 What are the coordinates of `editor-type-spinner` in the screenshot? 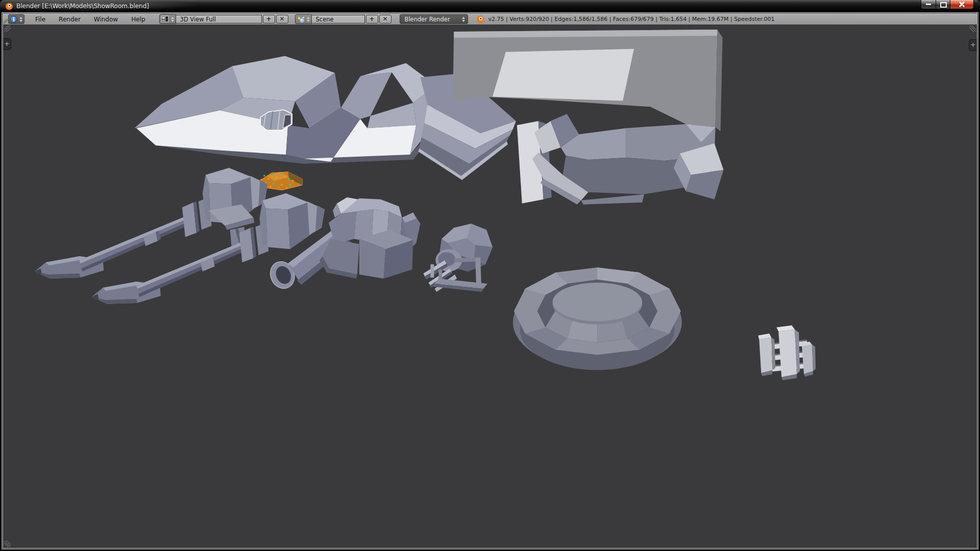 It's located at (21, 19).